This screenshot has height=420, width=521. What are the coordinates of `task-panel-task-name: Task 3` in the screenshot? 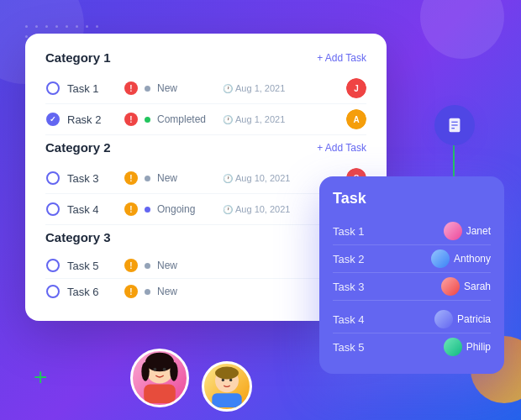 It's located at (349, 287).